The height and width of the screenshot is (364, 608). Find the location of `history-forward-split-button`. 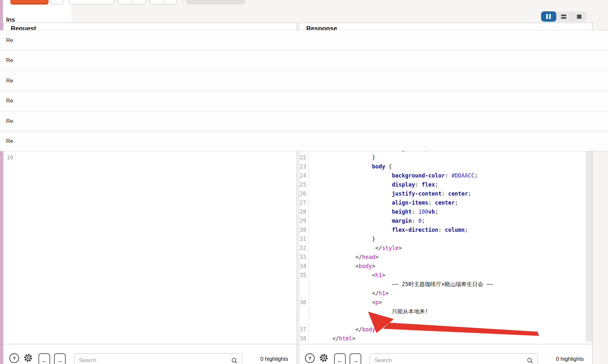

history-forward-split-button is located at coordinates (163, 2).